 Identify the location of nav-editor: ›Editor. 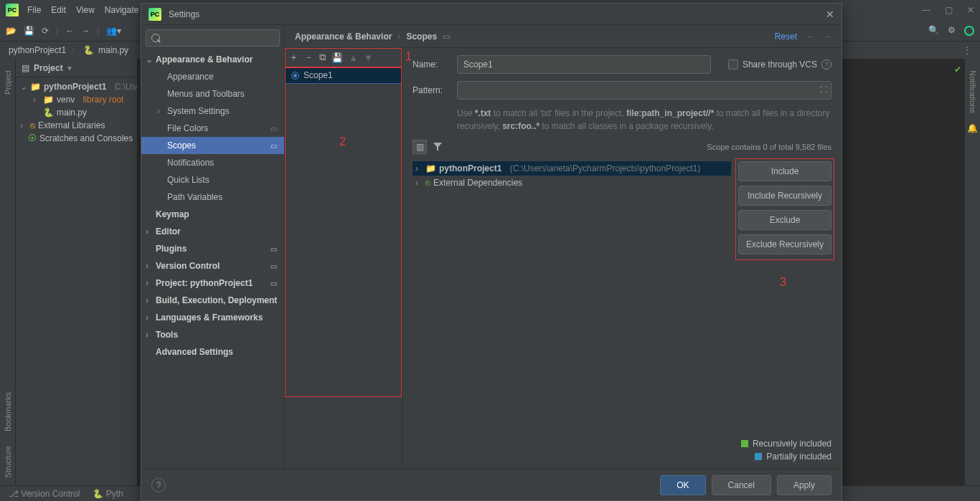
(212, 232).